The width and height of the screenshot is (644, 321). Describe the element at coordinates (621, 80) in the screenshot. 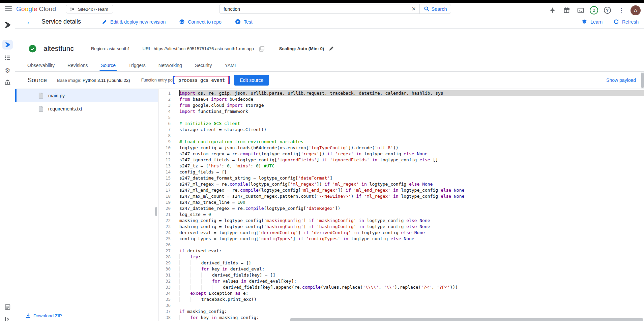

I see `show-payload-link: Show payload` at that location.